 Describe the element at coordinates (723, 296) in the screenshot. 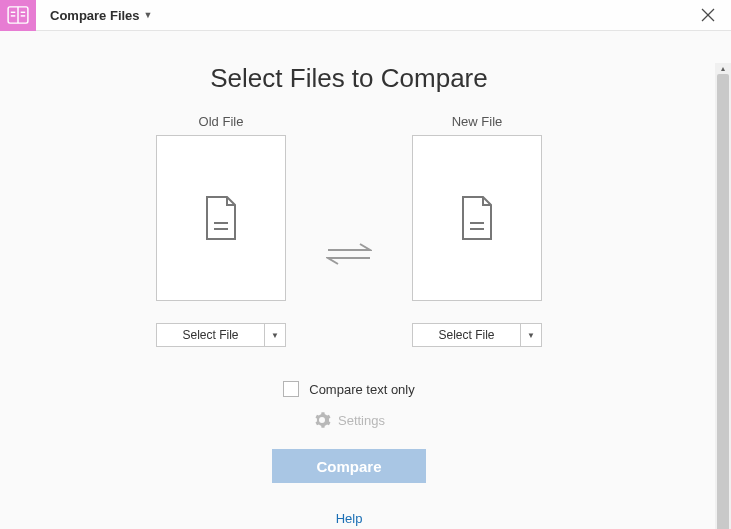

I see `vertical-scrollbar: ▴ ▾` at that location.